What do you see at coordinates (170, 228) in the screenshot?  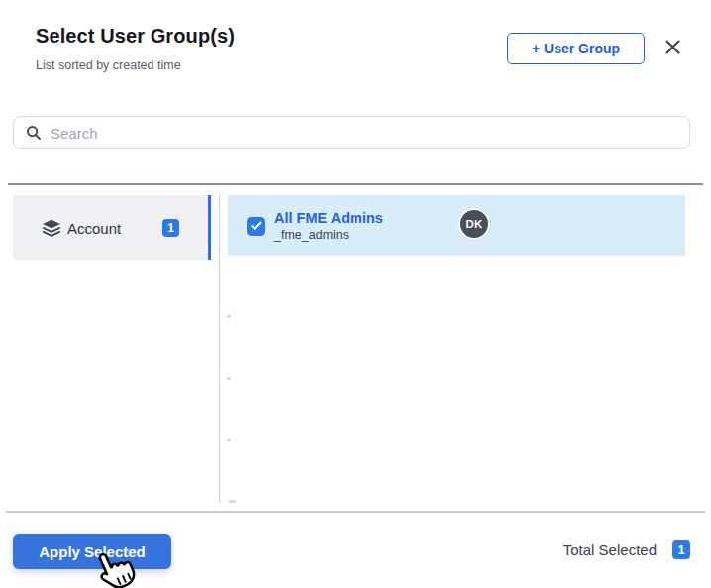 I see `account-count-badge: 1` at bounding box center [170, 228].